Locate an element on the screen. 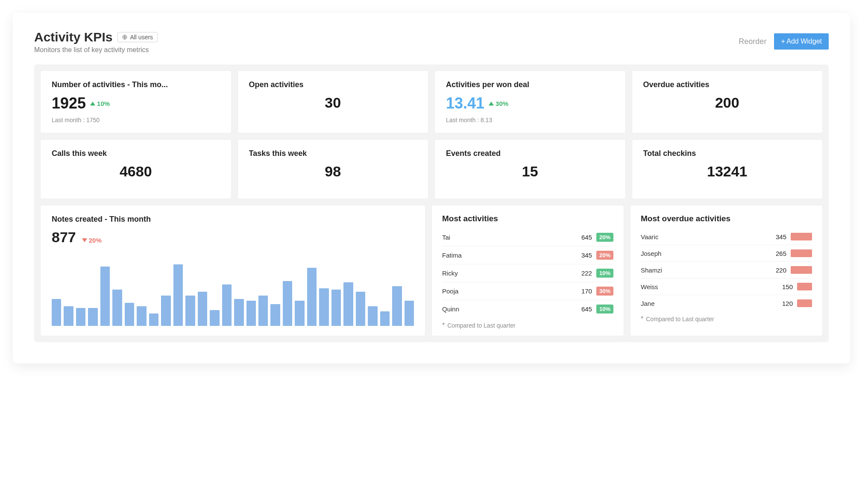 This screenshot has height=504, width=868. list-item: Tai64520% is located at coordinates (528, 237).